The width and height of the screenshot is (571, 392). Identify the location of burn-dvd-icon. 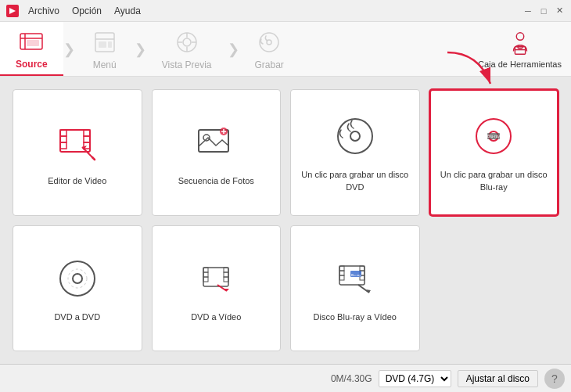
(355, 136).